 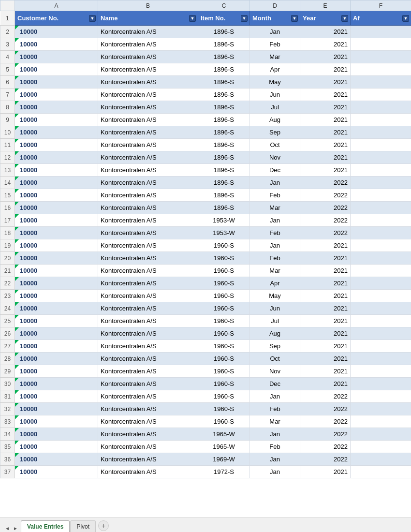 I want to click on cell-item-no-13: 1896-S, so click(x=224, y=170).